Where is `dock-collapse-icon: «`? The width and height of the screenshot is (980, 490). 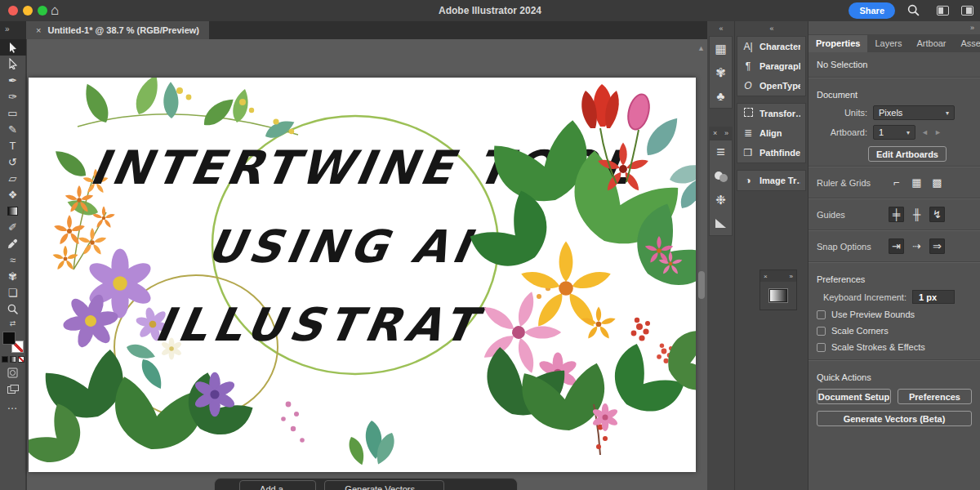
dock-collapse-icon: « is located at coordinates (720, 29).